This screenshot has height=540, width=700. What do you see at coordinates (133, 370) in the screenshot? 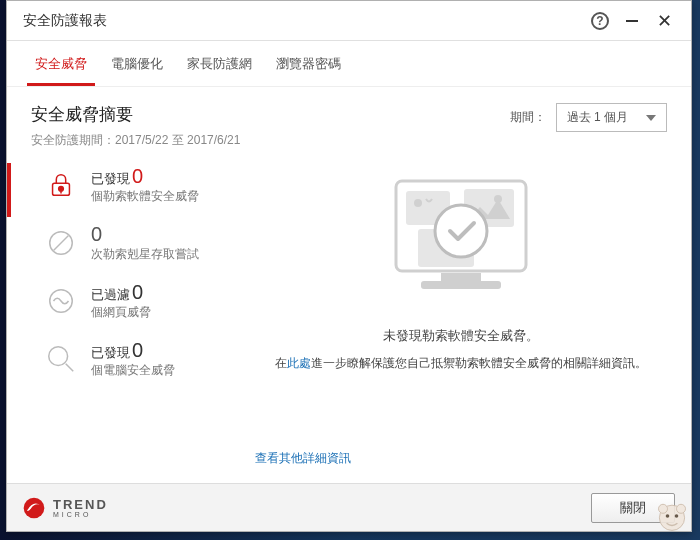
I see `stat-desc: 個電腦安全威脅` at bounding box center [133, 370].